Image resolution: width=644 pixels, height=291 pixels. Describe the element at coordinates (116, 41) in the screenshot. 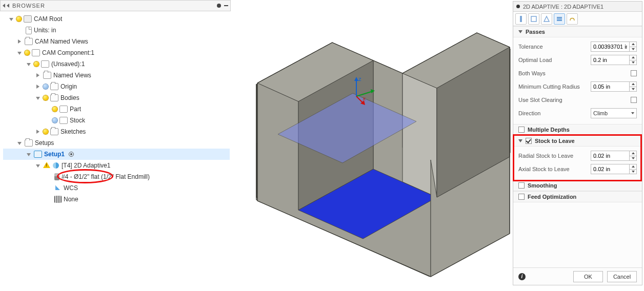

I see `tree-item-named-views: CAM Named Views` at that location.